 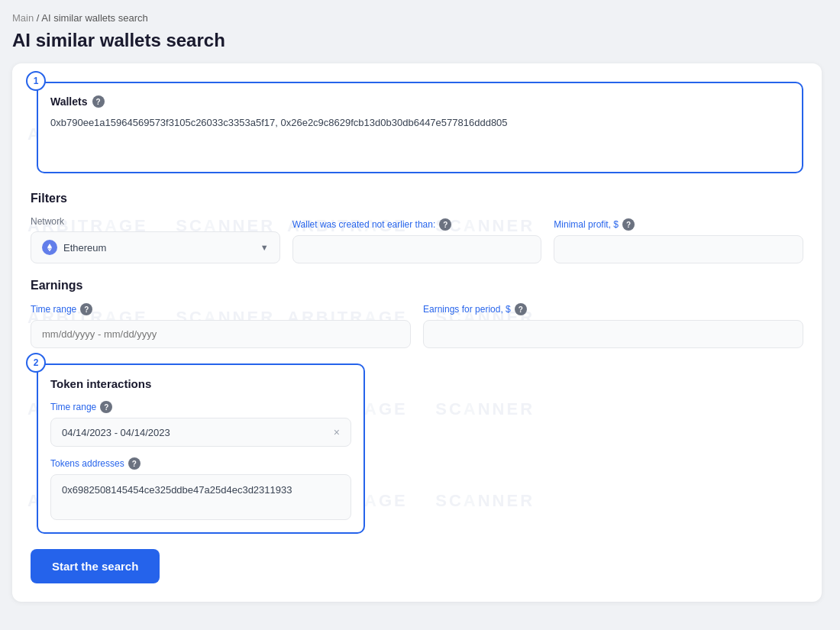 What do you see at coordinates (613, 334) in the screenshot?
I see `earnings-period-input` at bounding box center [613, 334].